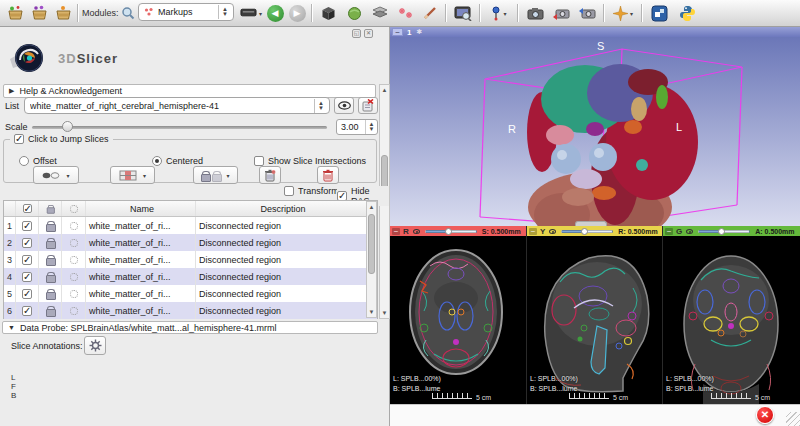  I want to click on python-console-button, so click(687, 13).